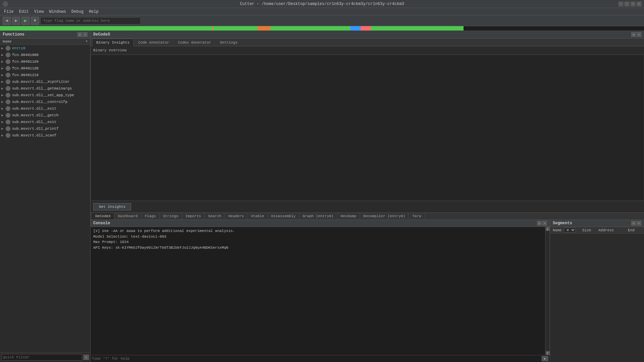  Describe the element at coordinates (621, 4) in the screenshot. I see `minimize-button: ─` at that location.